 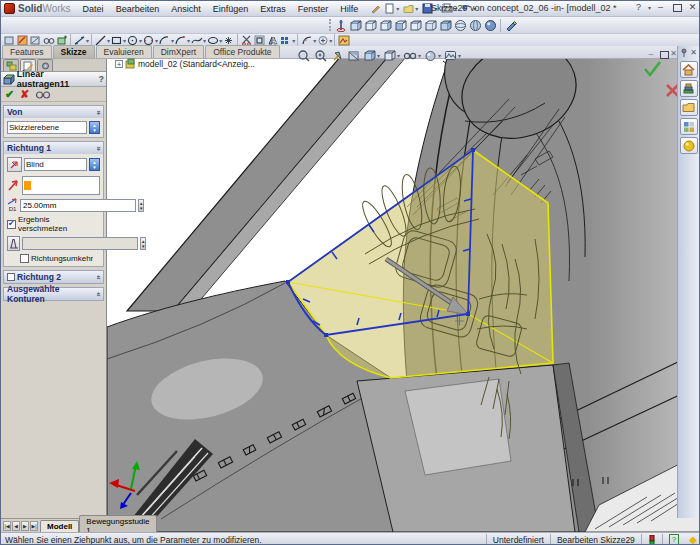 What do you see at coordinates (452, 56) in the screenshot?
I see `scene-icon: ▾` at bounding box center [452, 56].